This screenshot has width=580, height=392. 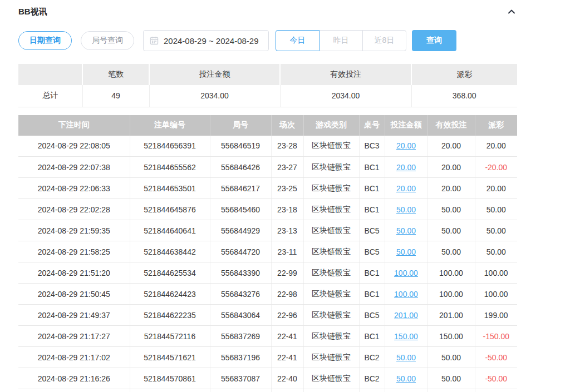 What do you see at coordinates (451, 126) in the screenshot?
I see `header-valid-bet: 有效投注` at bounding box center [451, 126].